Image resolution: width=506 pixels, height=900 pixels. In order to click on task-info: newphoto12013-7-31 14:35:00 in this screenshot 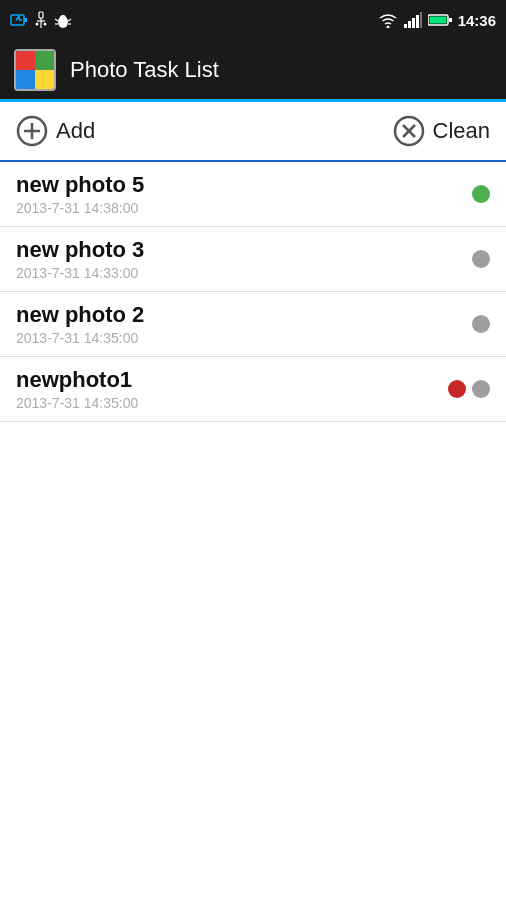, I will do `click(77, 389)`.